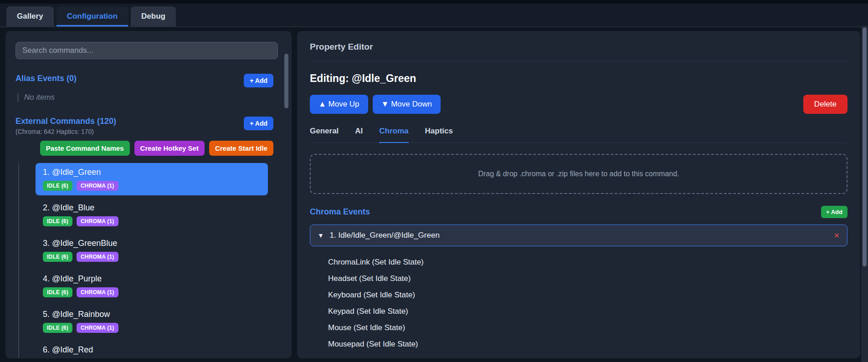 The image size is (868, 362). What do you see at coordinates (434, 2) in the screenshot?
I see `window-top-strip` at bounding box center [434, 2].